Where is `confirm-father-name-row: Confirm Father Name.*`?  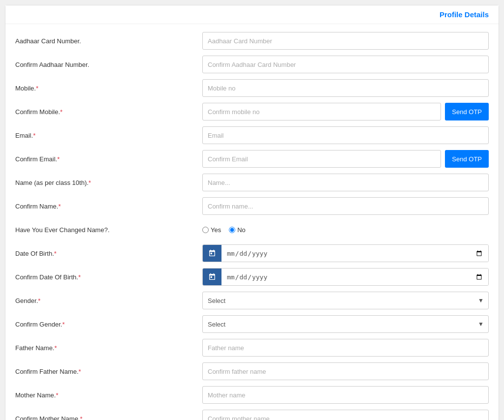 confirm-father-name-row: Confirm Father Name.* is located at coordinates (252, 371).